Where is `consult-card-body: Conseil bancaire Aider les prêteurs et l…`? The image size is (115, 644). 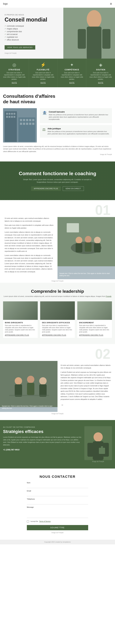
consult-card-body: Conseil bancaire Aider les prêteurs et l… is located at coordinates (79, 116).